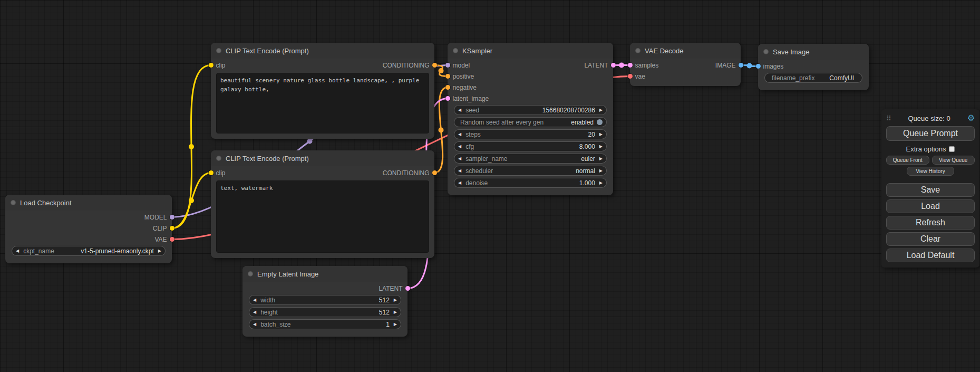  What do you see at coordinates (530, 119) in the screenshot?
I see `node-ksampler: KSampler model LATENT positive` at bounding box center [530, 119].